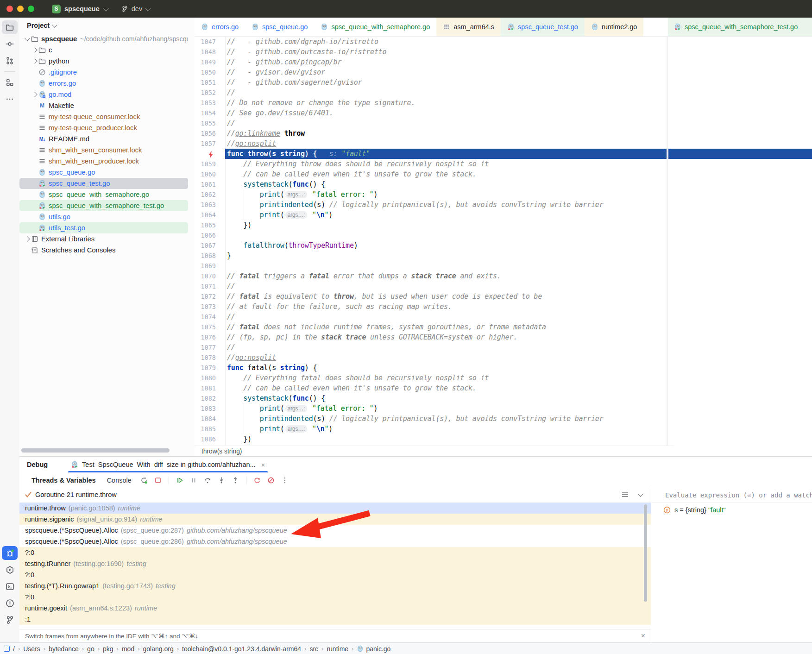  What do you see at coordinates (20, 9) in the screenshot?
I see `minimize-window-button` at bounding box center [20, 9].